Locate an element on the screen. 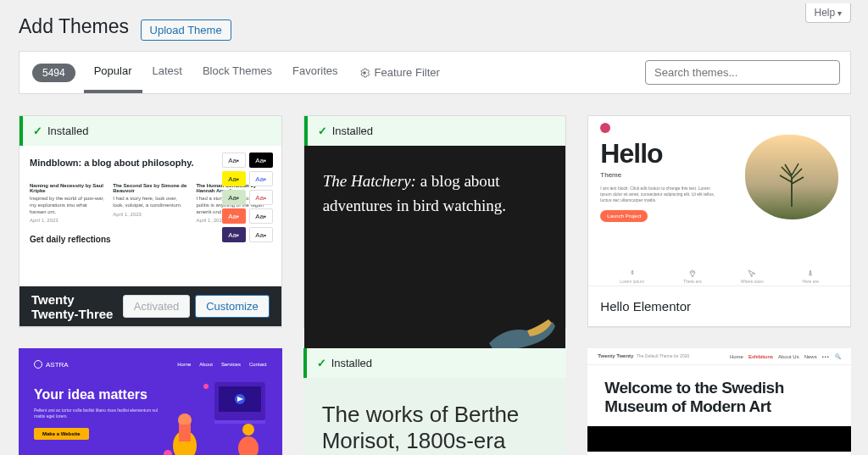 The width and height of the screenshot is (868, 455). feature-filter-label: Feature Filter is located at coordinates (407, 73).